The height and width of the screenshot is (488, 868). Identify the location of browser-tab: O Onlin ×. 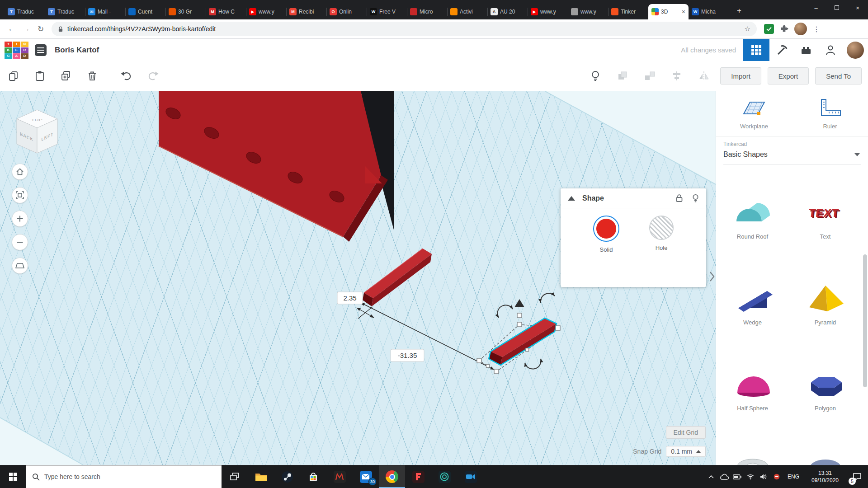
(346, 12).